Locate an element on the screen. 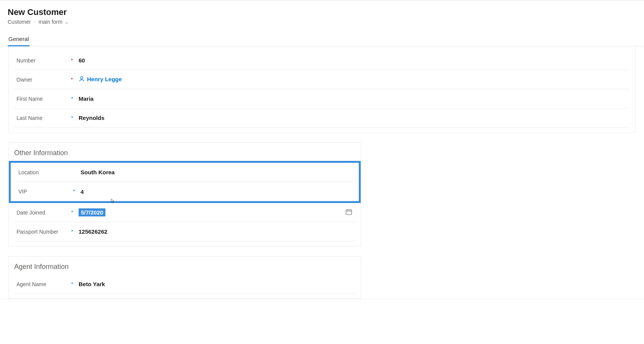  form-selector-label: main form is located at coordinates (51, 22).